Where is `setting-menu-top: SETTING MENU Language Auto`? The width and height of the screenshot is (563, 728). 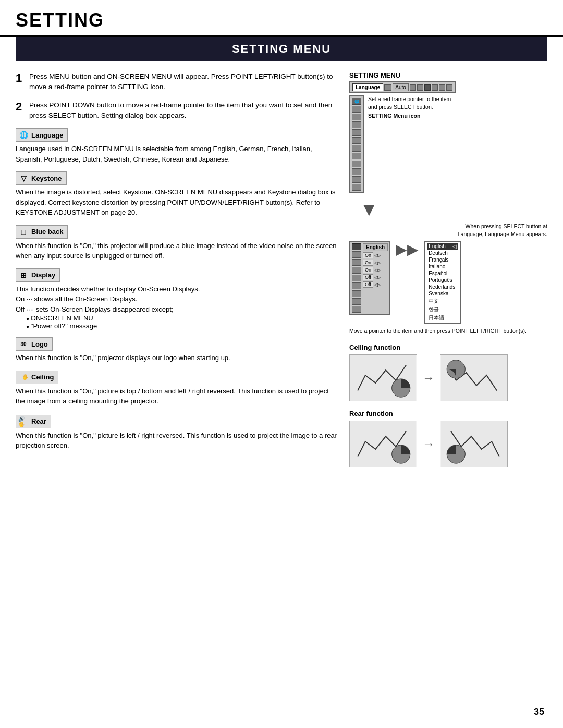 setting-menu-top: SETTING MENU Language Auto is located at coordinates (448, 203).